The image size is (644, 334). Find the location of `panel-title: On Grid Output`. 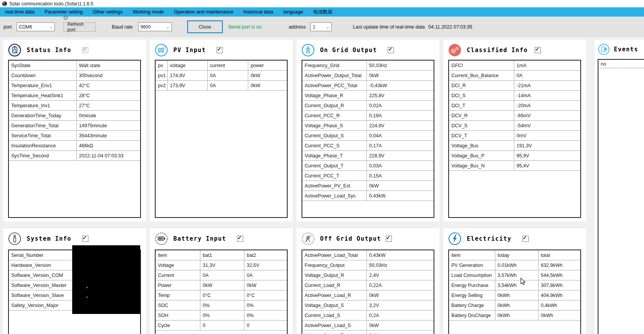

panel-title: On Grid Output is located at coordinates (348, 50).